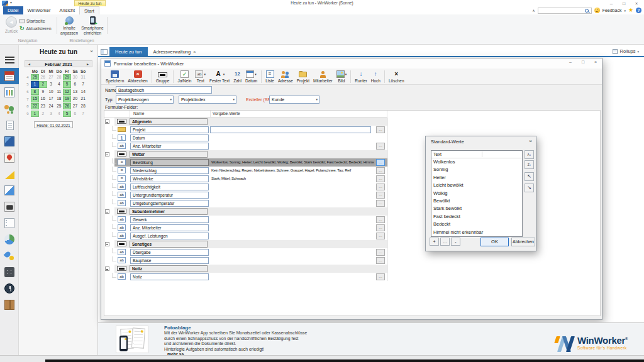  I want to click on sidebar-item-documents, so click(9, 125).